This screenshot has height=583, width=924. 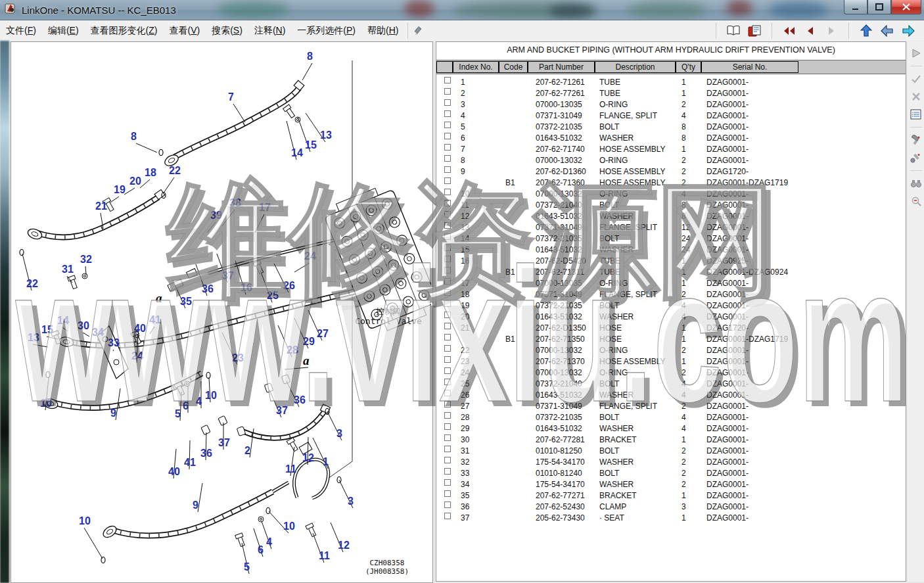 What do you see at coordinates (671, 239) in the screenshot?
I see `table-row: 1407372-21035BOLT24DZAG0001-` at bounding box center [671, 239].